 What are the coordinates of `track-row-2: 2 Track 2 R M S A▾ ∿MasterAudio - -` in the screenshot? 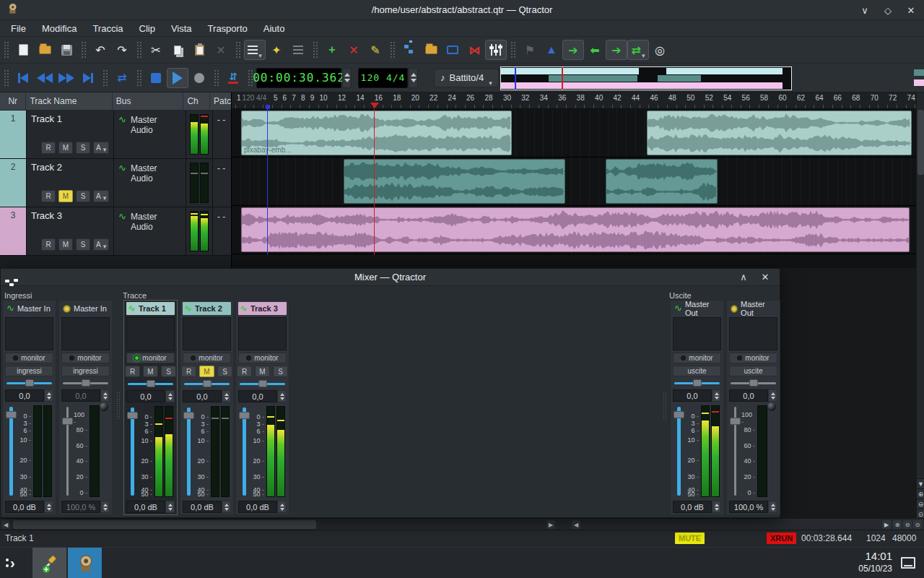 It's located at (116, 184).